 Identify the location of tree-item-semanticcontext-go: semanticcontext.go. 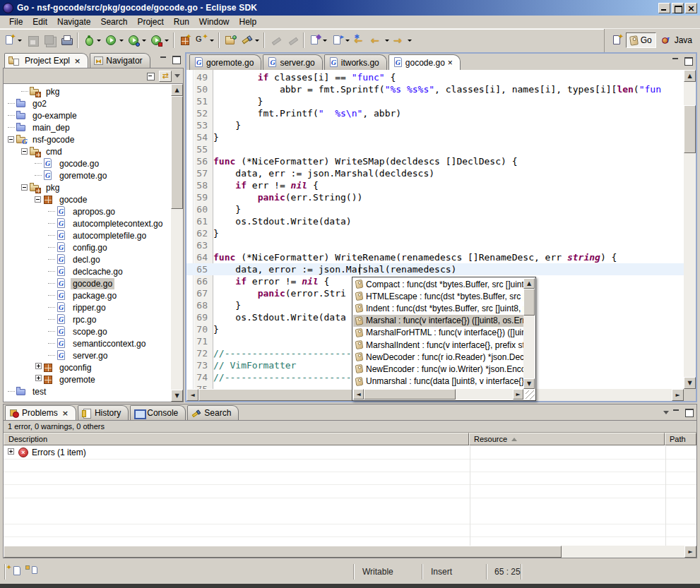
(88, 343).